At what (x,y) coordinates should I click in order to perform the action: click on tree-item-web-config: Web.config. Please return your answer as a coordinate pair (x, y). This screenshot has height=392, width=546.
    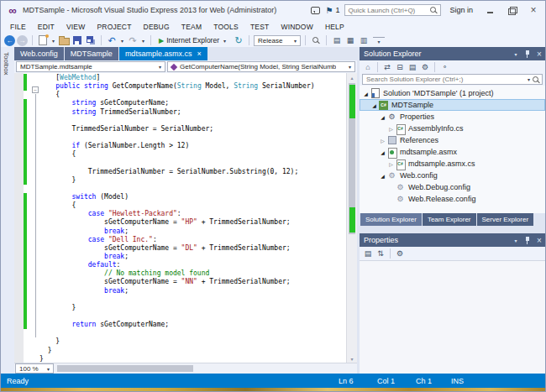
    Looking at the image, I should click on (452, 175).